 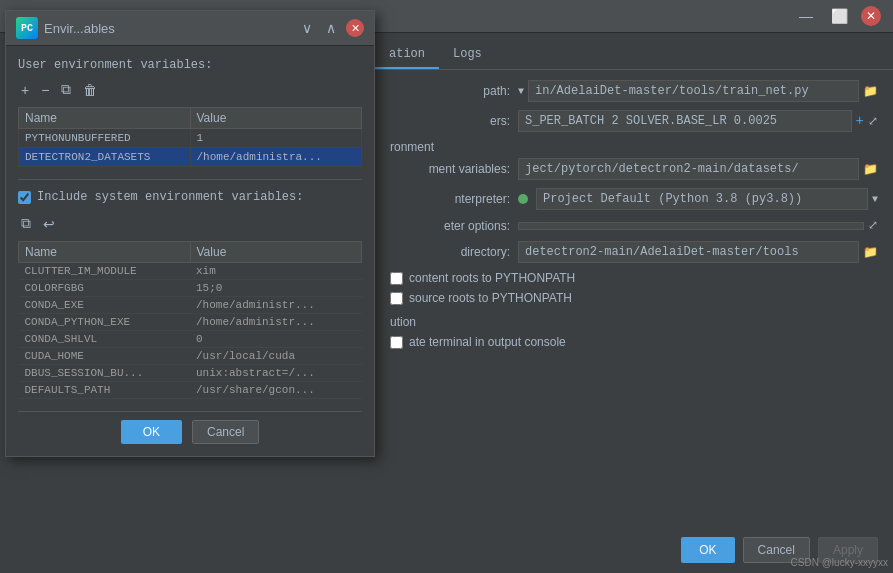 I want to click on sys-row-5-name: CUDA_HOME, so click(x=105, y=356).